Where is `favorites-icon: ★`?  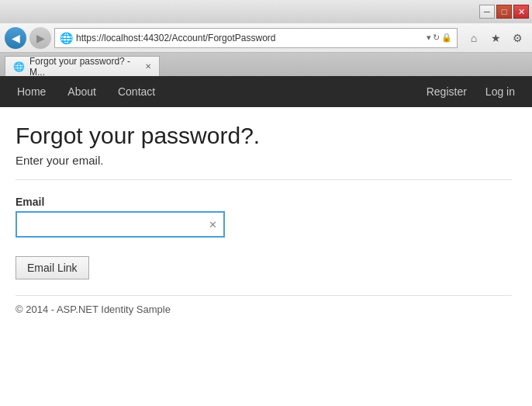
favorites-icon: ★ is located at coordinates (496, 38).